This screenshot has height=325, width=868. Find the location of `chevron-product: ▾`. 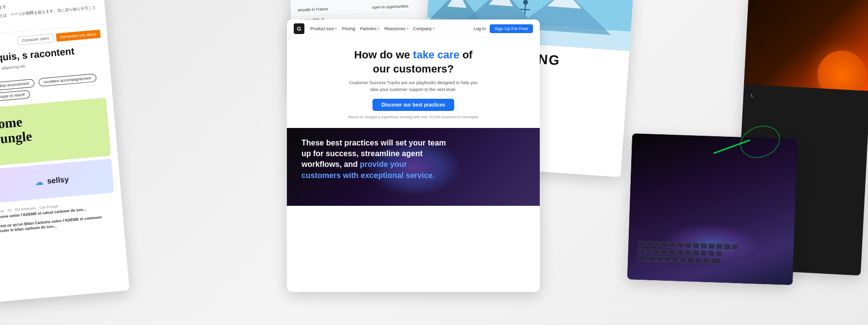

chevron-product: ▾ is located at coordinates (336, 29).